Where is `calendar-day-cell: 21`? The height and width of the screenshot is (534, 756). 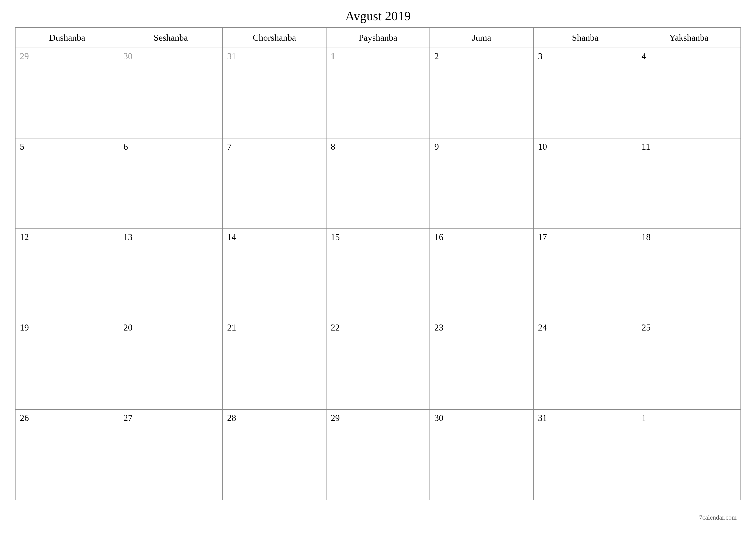 calendar-day-cell: 21 is located at coordinates (275, 365).